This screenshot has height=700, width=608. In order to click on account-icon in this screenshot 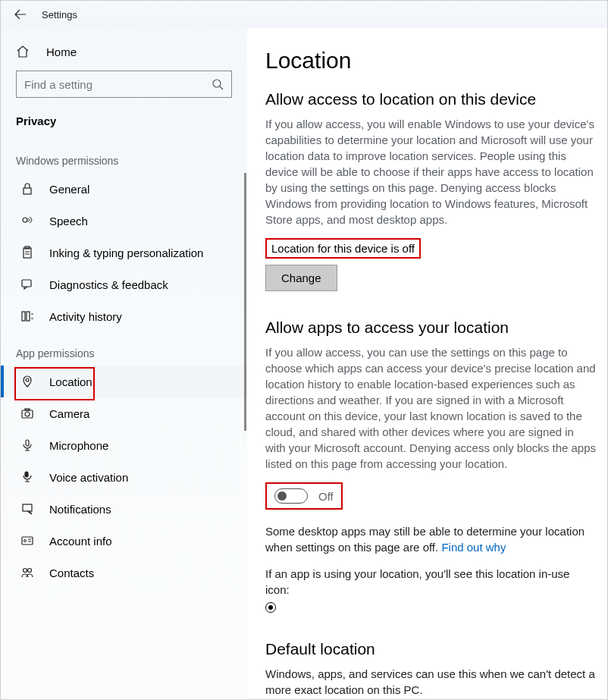, I will do `click(27, 541)`.